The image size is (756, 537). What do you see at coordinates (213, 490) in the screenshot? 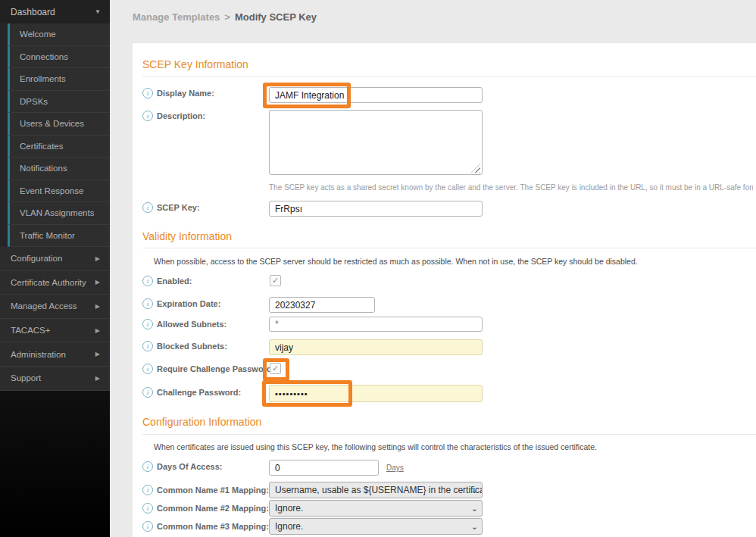
I see `common-name-1-mapping-label: Common Name #1 Mapping:` at bounding box center [213, 490].